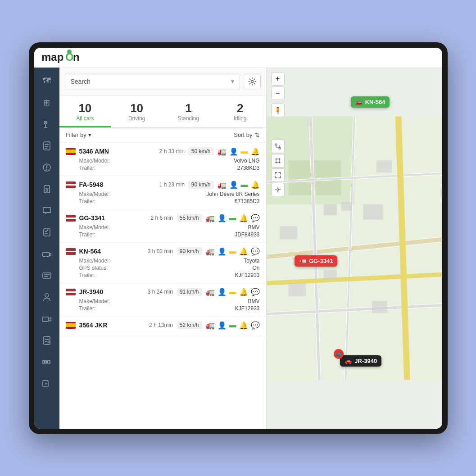 The image size is (476, 476). Describe the element at coordinates (278, 175) in the screenshot. I see `fullscreen-icon` at that location.